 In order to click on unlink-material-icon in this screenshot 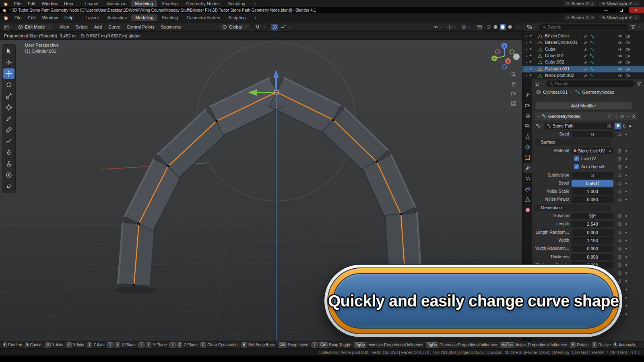, I will do `click(610, 151)`.